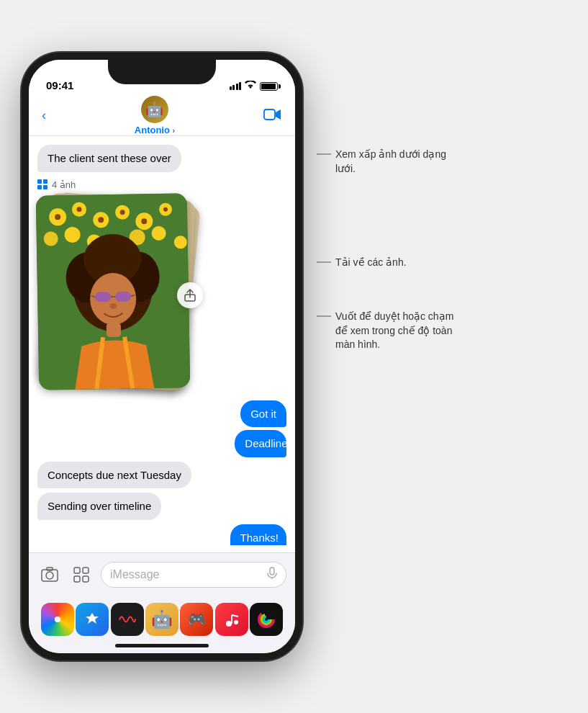 The height and width of the screenshot is (713, 588). What do you see at coordinates (81, 575) in the screenshot?
I see `apps-button` at bounding box center [81, 575].